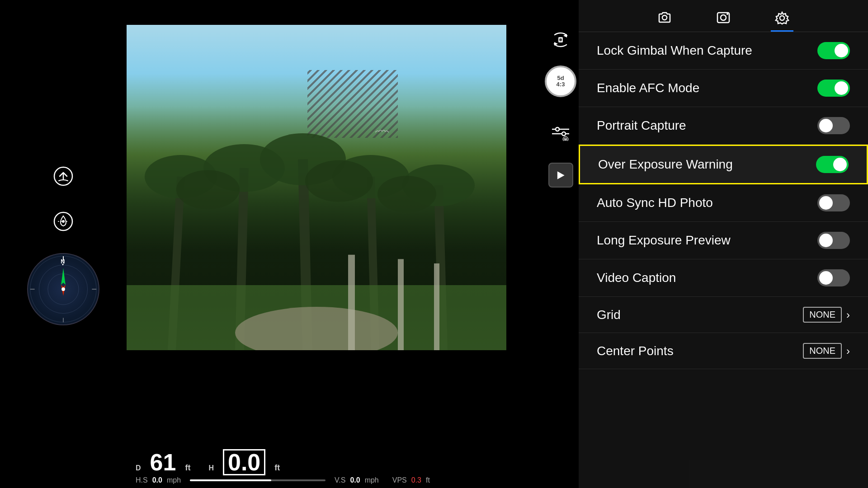 This screenshot has height=488, width=868. What do you see at coordinates (63, 176) in the screenshot?
I see `upload-button` at bounding box center [63, 176].